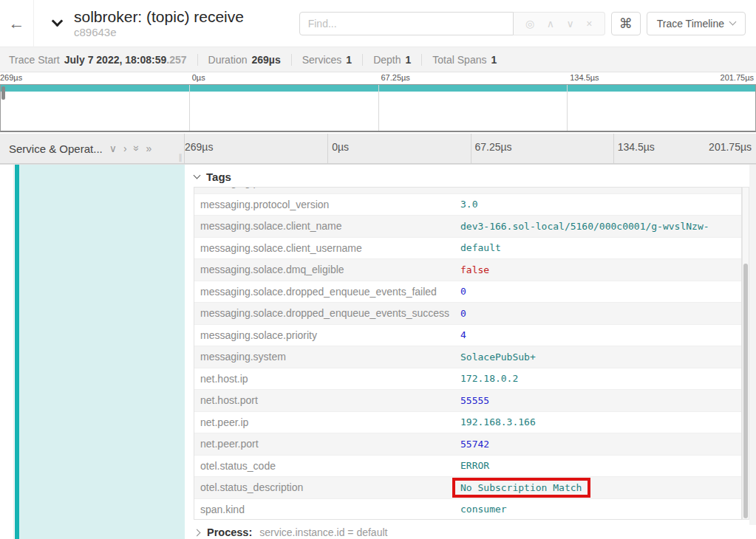  Describe the element at coordinates (551, 24) in the screenshot. I see `prev-match-icon: ∧` at that location.